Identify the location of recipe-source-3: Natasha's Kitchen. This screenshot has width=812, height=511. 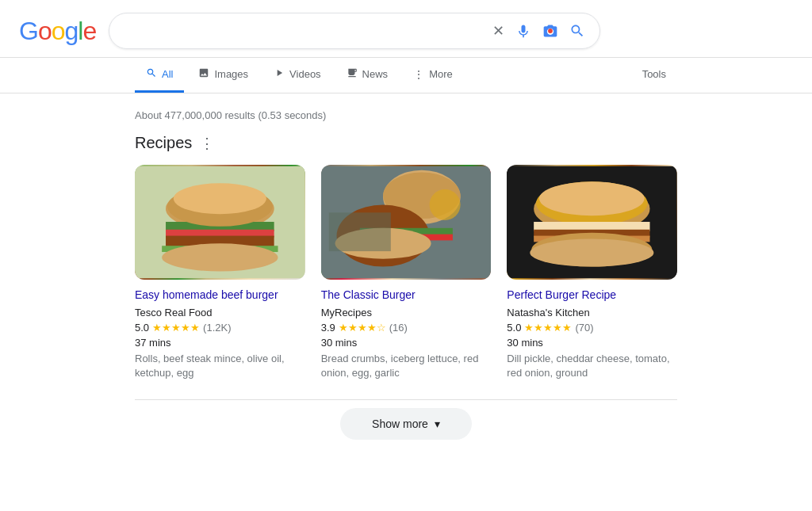
(592, 312).